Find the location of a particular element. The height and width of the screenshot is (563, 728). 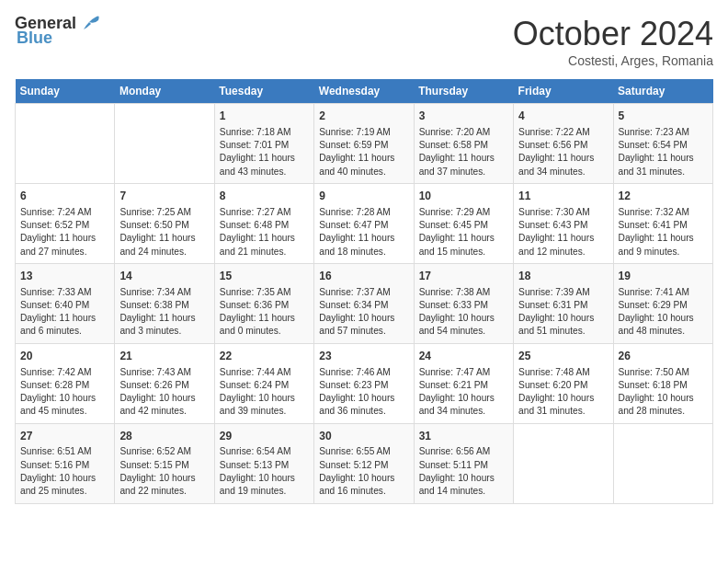

cell-info: Sunrise: 7:48 AM is located at coordinates (563, 373).